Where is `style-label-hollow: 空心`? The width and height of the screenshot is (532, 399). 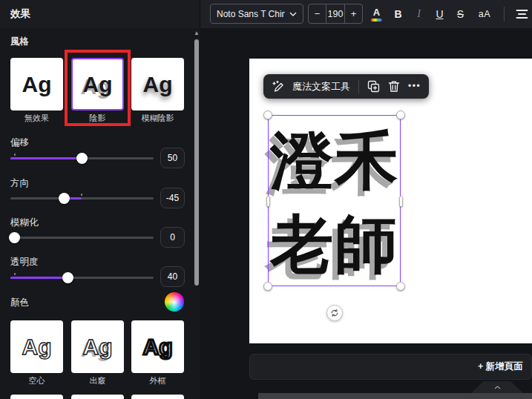 style-label-hollow: 空心 is located at coordinates (37, 381).